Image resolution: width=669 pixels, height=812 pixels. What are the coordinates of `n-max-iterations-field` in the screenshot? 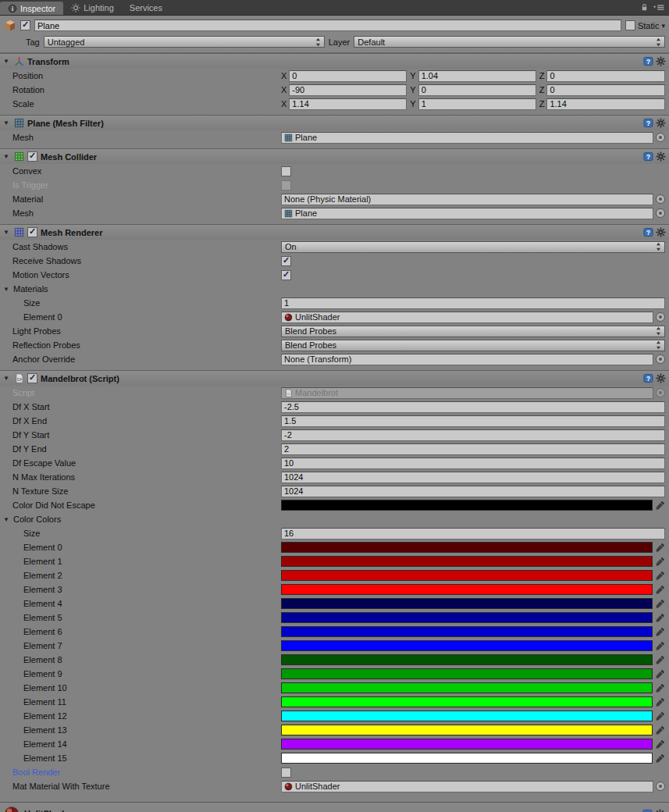 It's located at (473, 478).